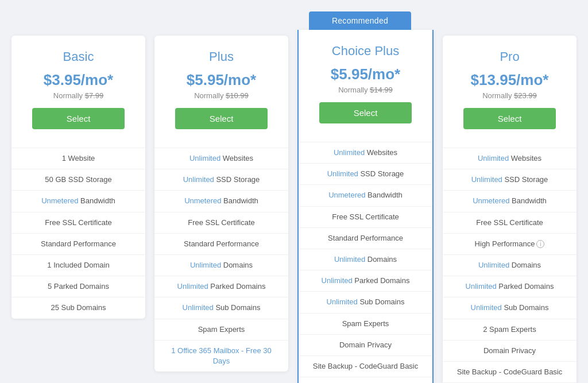 Image resolution: width=588 pixels, height=383 pixels. What do you see at coordinates (78, 265) in the screenshot?
I see `list-item: 1 Included Domain` at bounding box center [78, 265].